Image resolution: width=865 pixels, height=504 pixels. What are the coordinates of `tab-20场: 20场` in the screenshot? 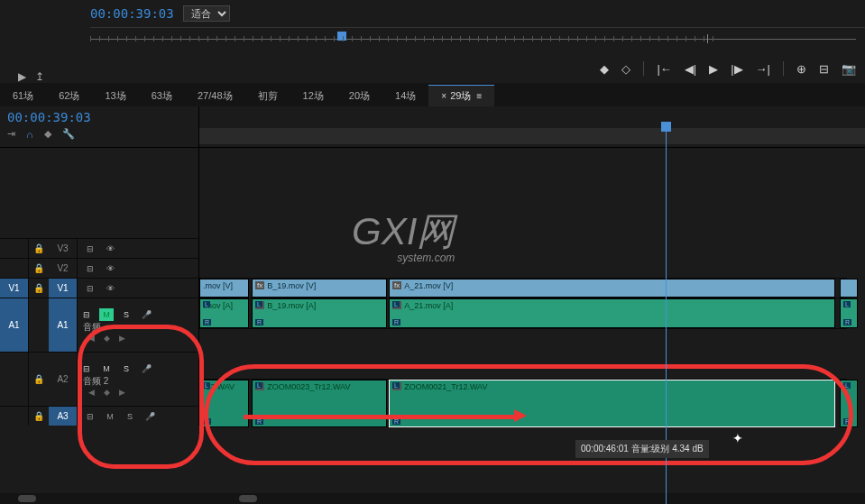 It's located at (359, 96).